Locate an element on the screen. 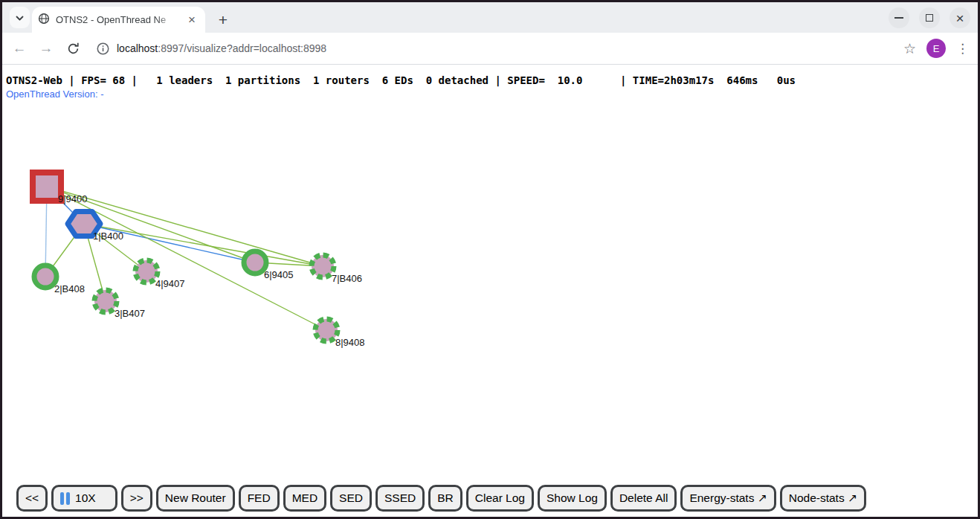  toolbar-button-label: Clear Log is located at coordinates (500, 498).